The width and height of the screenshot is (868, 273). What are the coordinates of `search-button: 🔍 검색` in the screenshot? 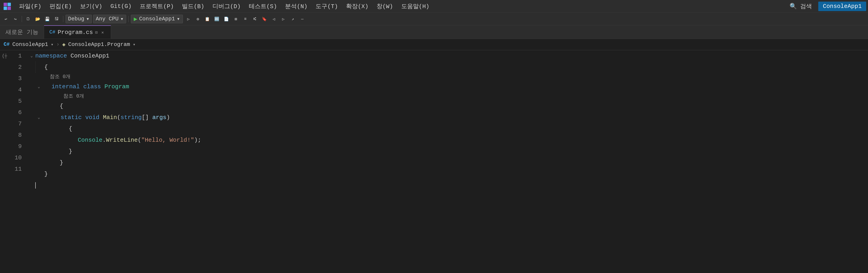 It's located at (801, 6).